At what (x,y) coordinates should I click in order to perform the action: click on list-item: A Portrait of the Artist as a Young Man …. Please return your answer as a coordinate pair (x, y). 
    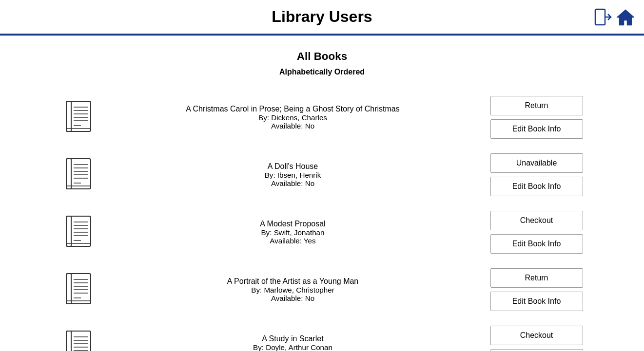
    Looking at the image, I should click on (322, 290).